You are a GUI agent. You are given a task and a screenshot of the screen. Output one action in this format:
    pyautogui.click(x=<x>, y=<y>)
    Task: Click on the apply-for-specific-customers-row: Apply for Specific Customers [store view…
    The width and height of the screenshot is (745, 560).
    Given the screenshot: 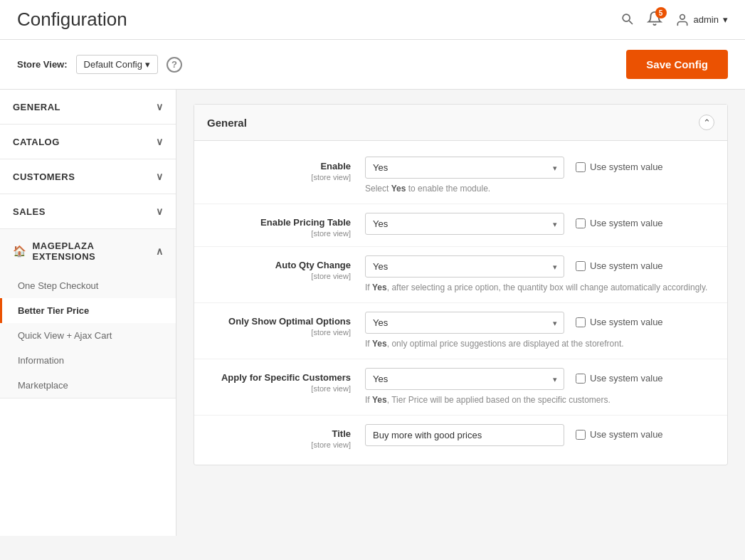 What is the action you would take?
    pyautogui.click(x=461, y=387)
    